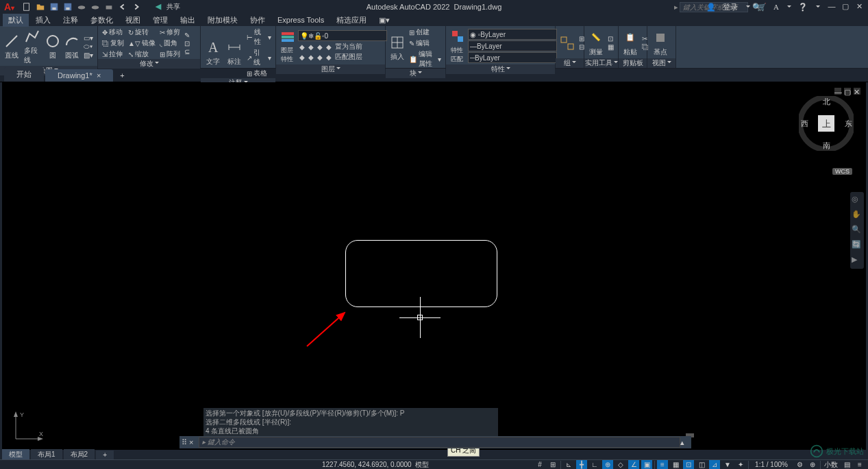 The width and height of the screenshot is (868, 469). What do you see at coordinates (72, 47) in the screenshot?
I see `arc-button: 圆弧` at bounding box center [72, 47].